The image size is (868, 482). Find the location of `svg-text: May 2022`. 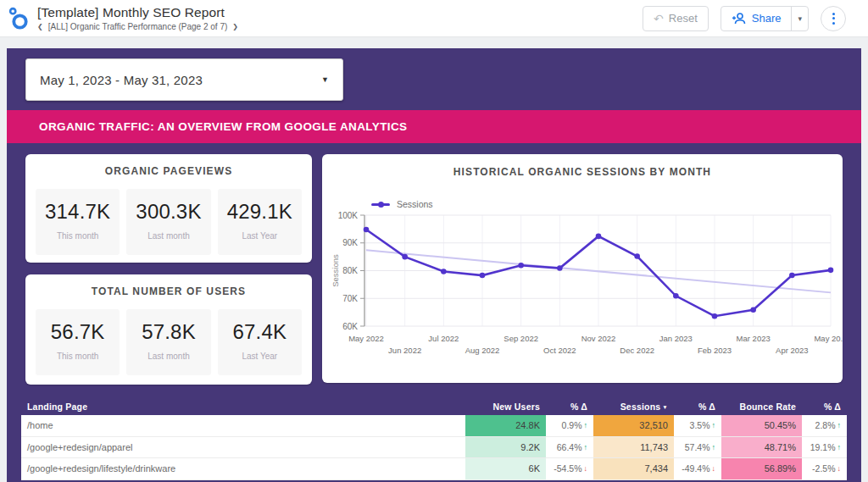

svg-text: May 2022 is located at coordinates (366, 339).